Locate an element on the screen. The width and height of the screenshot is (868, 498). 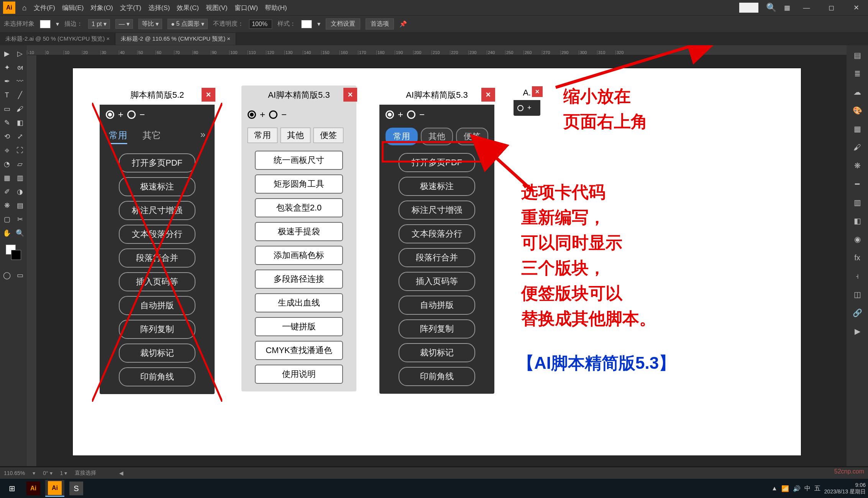
menu-effect: 效果(C) is located at coordinates (188, 8).